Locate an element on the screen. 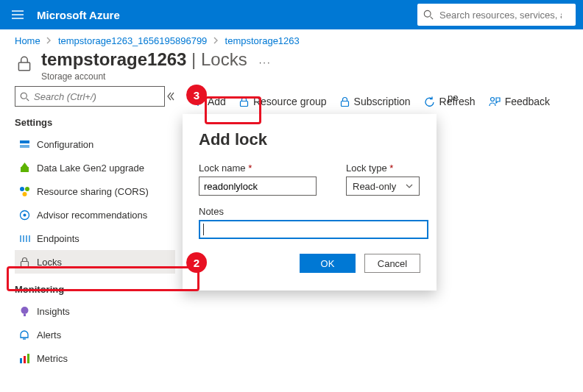 This screenshot has height=392, width=583. sidebar-item-label: Metrics is located at coordinates (52, 359).